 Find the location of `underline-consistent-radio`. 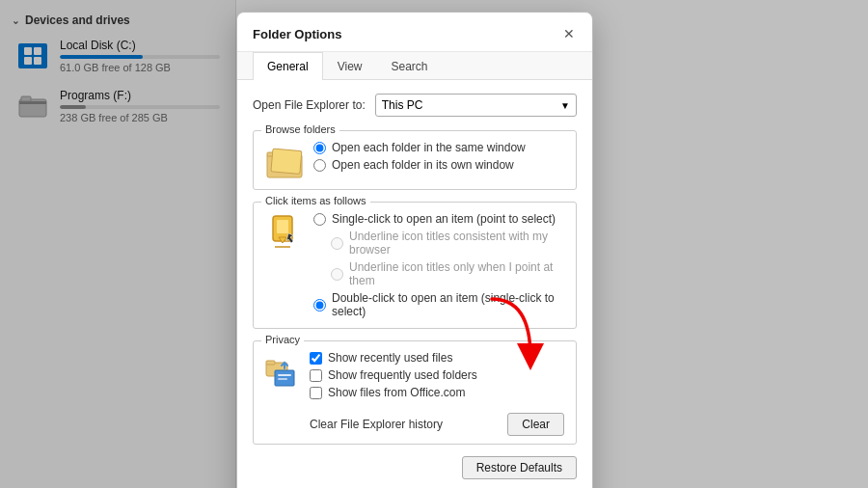

underline-consistent-radio is located at coordinates (338, 243).